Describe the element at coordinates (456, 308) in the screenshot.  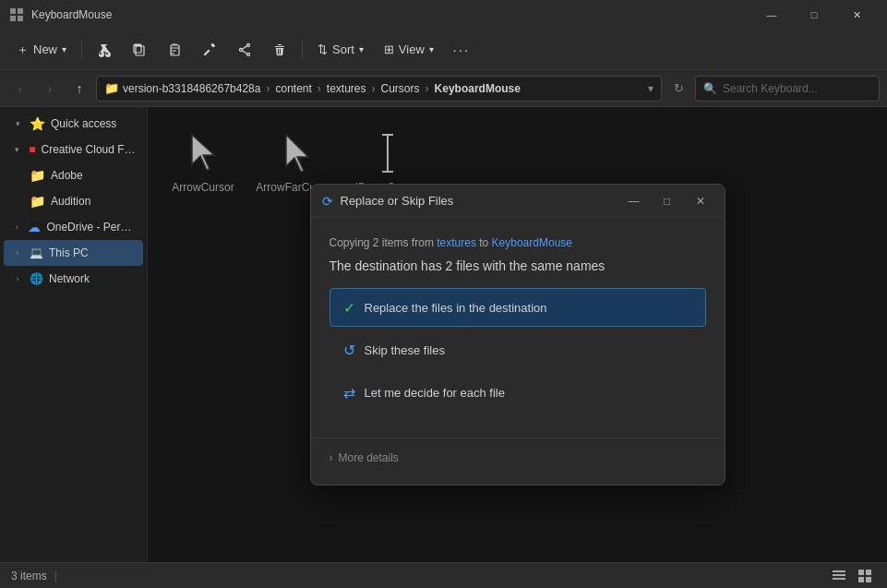
I see `replace-label: Replace the files in the destination` at that location.